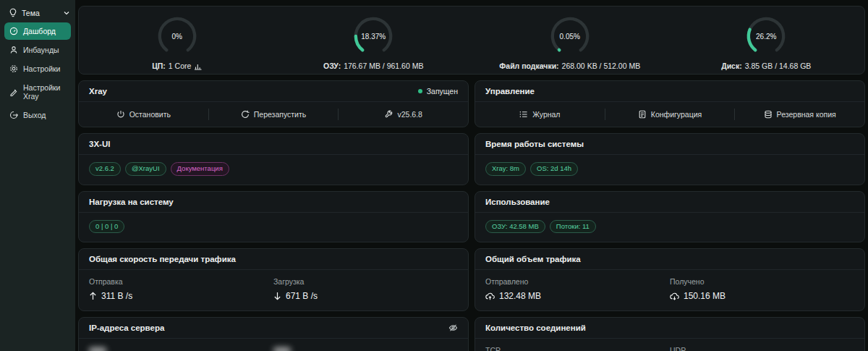  Describe the element at coordinates (41, 13) in the screenshot. I see `theme-label: Тема` at that location.